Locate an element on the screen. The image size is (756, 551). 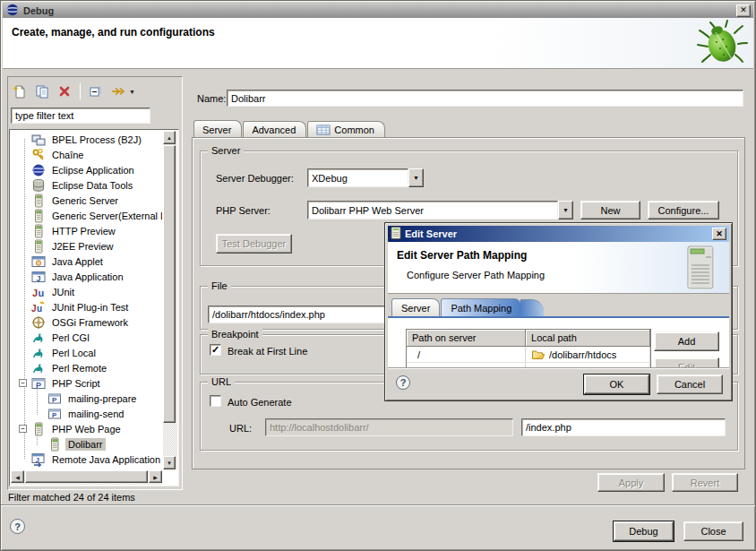
scroll-right-icon: ▶ is located at coordinates (156, 477).